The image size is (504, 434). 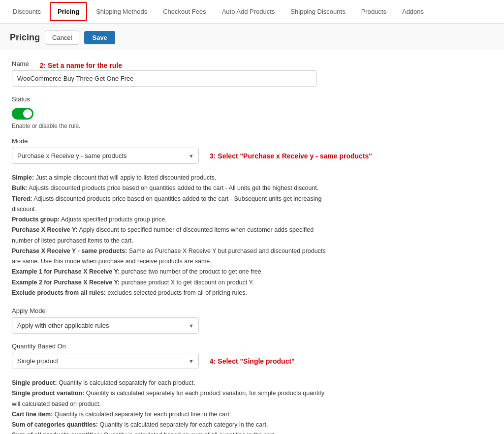 I want to click on tab-shipping-discounts: Shipping Discounts, so click(x=318, y=12).